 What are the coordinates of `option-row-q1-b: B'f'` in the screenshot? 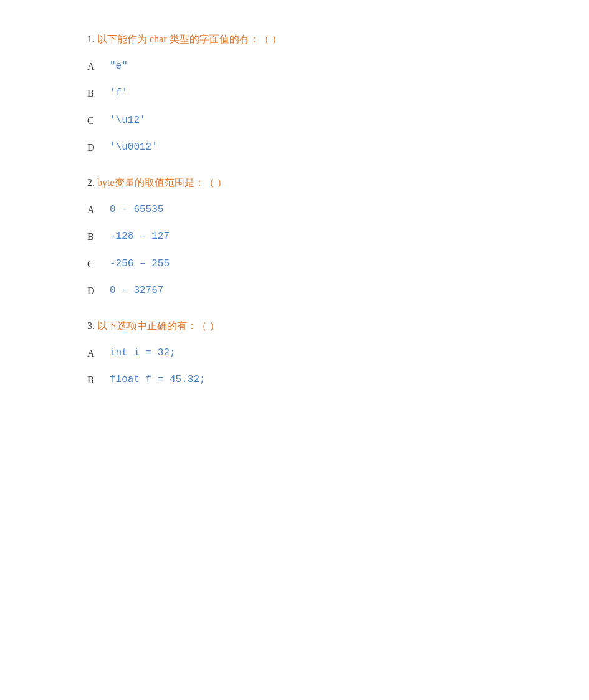 It's located at (294, 93).